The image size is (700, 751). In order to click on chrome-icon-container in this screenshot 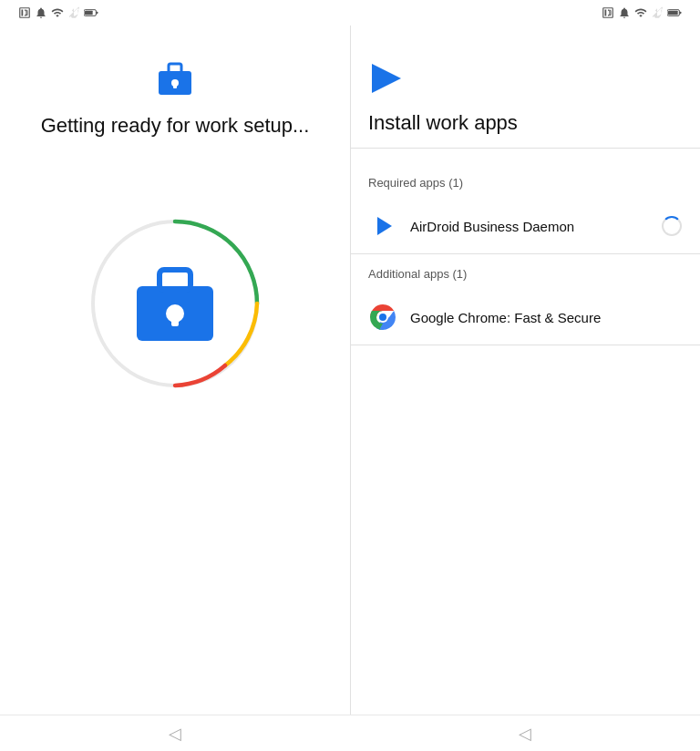, I will do `click(383, 317)`.